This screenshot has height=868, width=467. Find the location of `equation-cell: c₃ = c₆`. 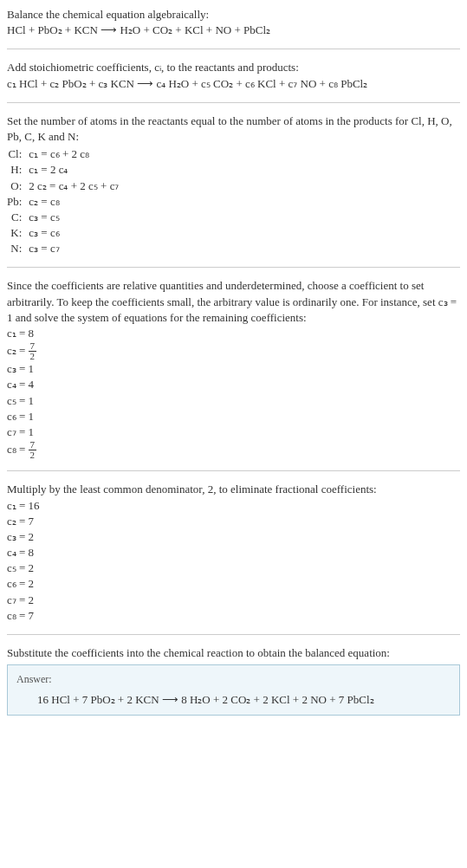

equation-cell: c₃ = c₆ is located at coordinates (76, 233).